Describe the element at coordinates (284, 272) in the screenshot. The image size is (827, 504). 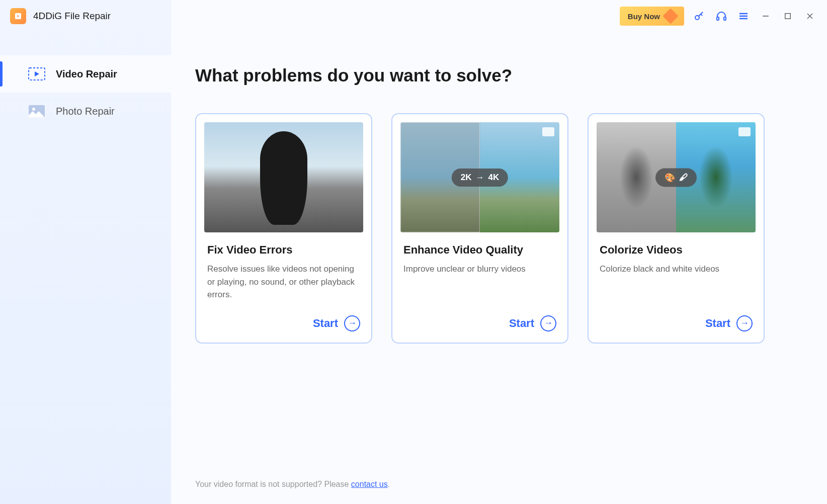
I see `card-body: Fix Video Errors Resolve issues like vid…` at that location.